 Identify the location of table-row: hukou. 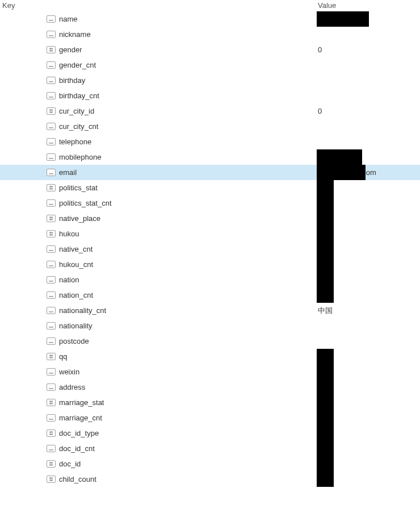
(210, 234).